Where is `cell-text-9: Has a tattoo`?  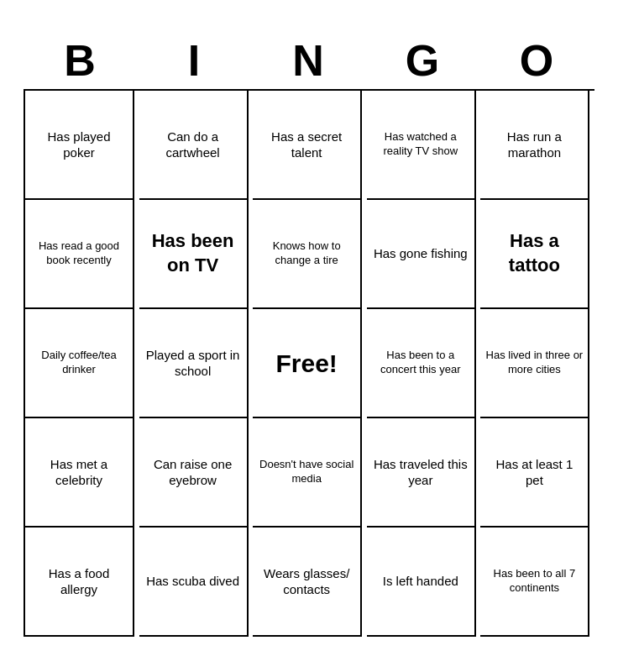
cell-text-9: Has a tattoo is located at coordinates (534, 254).